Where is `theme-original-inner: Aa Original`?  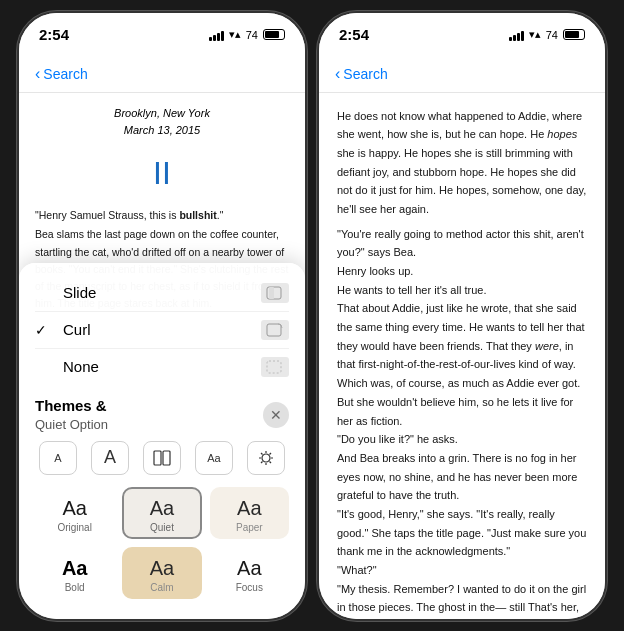 theme-original-inner: Aa Original is located at coordinates (74, 513).